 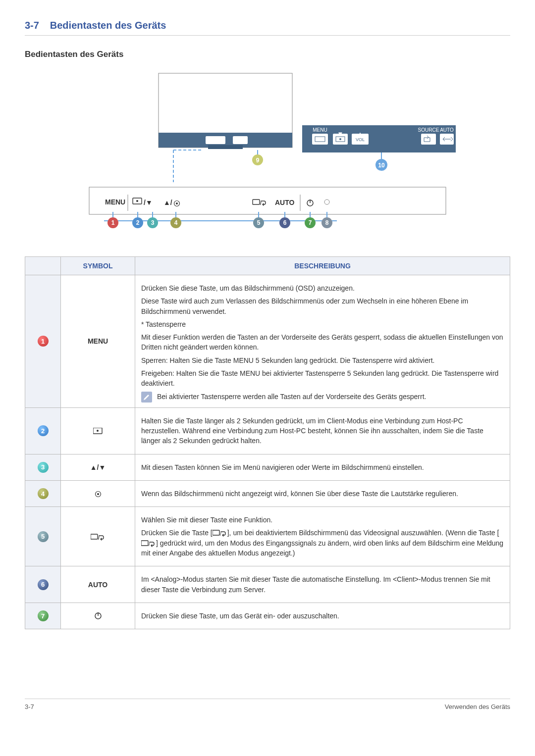 What do you see at coordinates (268, 26) in the screenshot?
I see `section-header: 3-7 Bedientasten des Geräts` at bounding box center [268, 26].